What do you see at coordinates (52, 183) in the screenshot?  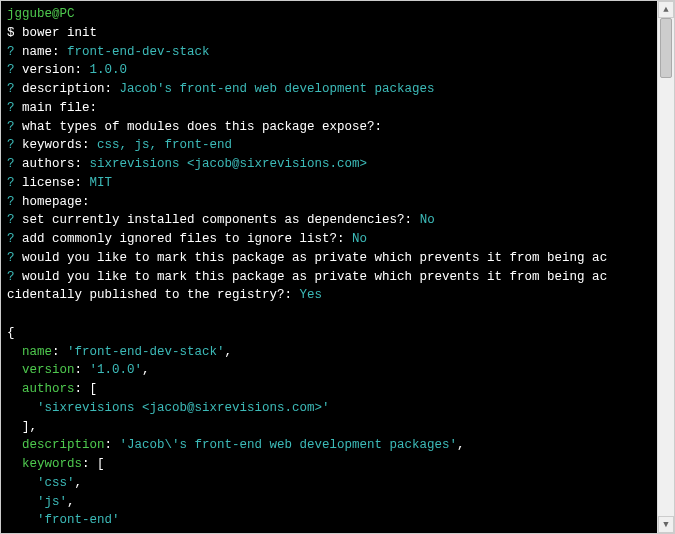 I see `q-license-label: license:` at bounding box center [52, 183].